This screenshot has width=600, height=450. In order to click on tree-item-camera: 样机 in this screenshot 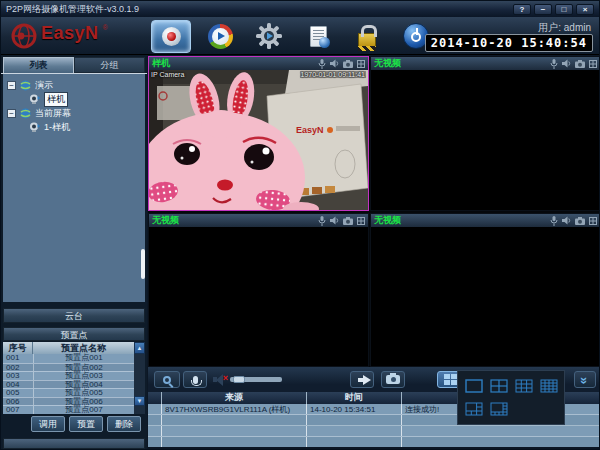, I will do `click(87, 99)`.